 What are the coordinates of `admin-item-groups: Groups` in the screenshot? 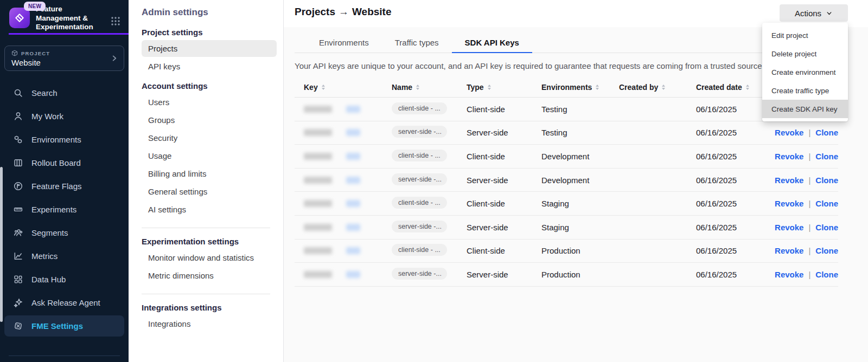 It's located at (209, 120).